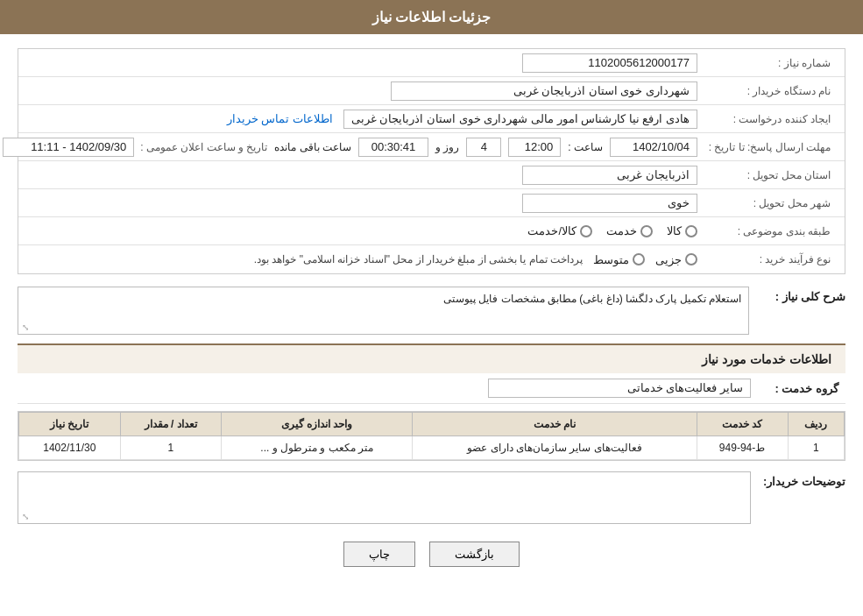 The height and width of the screenshot is (616, 863). I want to click on process-options-wrapper: جزیی متوسط پرداخت تمام یا بخشی از مبلغ خ…, so click(361, 259).